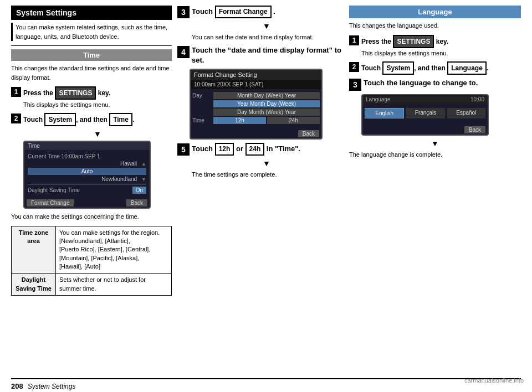 The image size is (532, 392). What do you see at coordinates (52, 386) in the screenshot?
I see `page-footer-text: System Settings` at bounding box center [52, 386].